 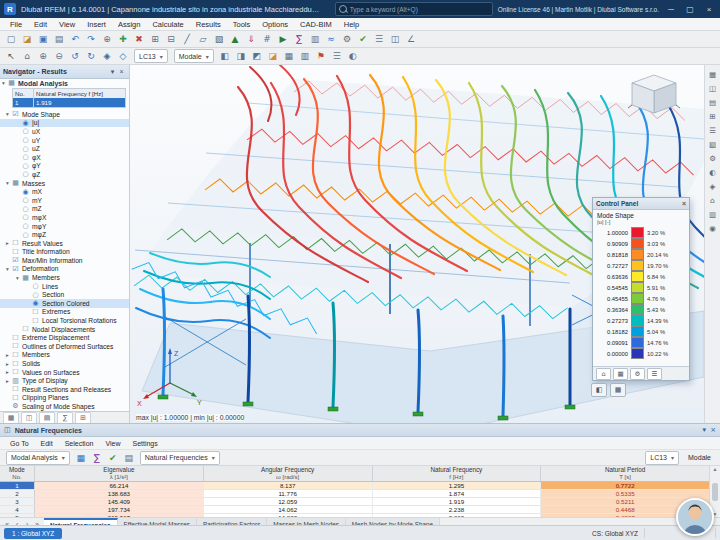 What do you see at coordinates (275, 24) in the screenshot?
I see `menu-item: Options` at bounding box center [275, 24].